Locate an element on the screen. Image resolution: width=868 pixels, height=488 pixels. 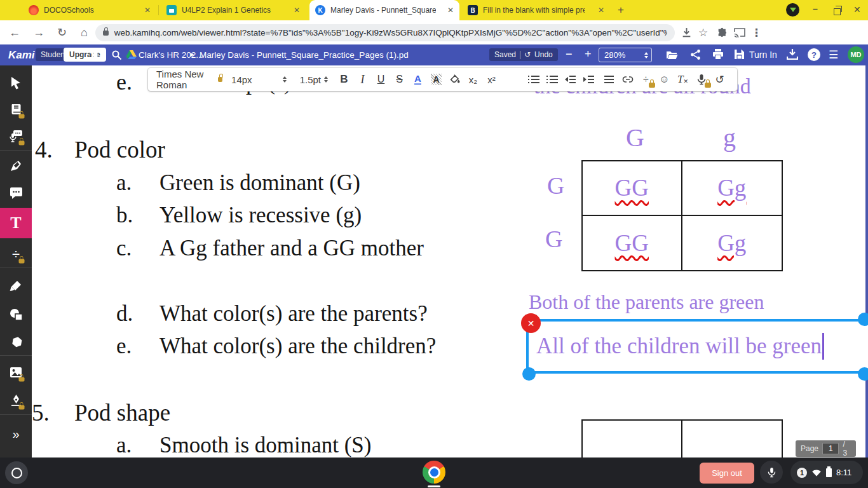
drawing-tool is located at coordinates (16, 286).